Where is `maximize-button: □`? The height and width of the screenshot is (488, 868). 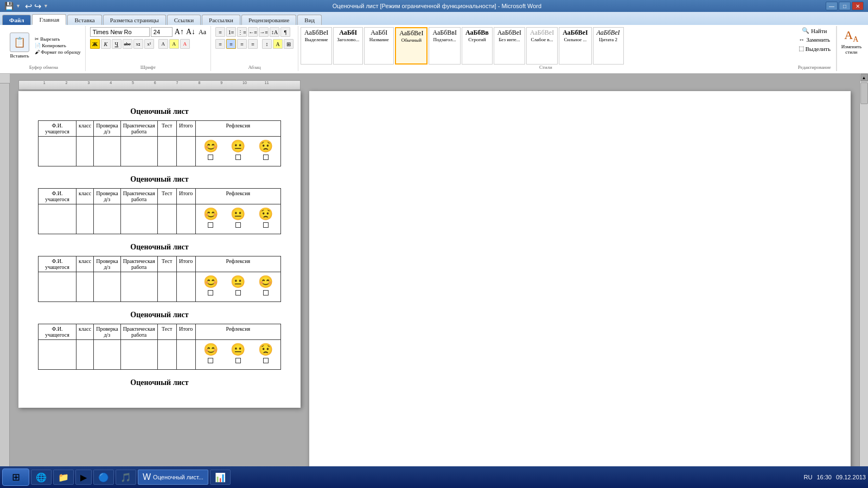
maximize-button: □ is located at coordinates (845, 6).